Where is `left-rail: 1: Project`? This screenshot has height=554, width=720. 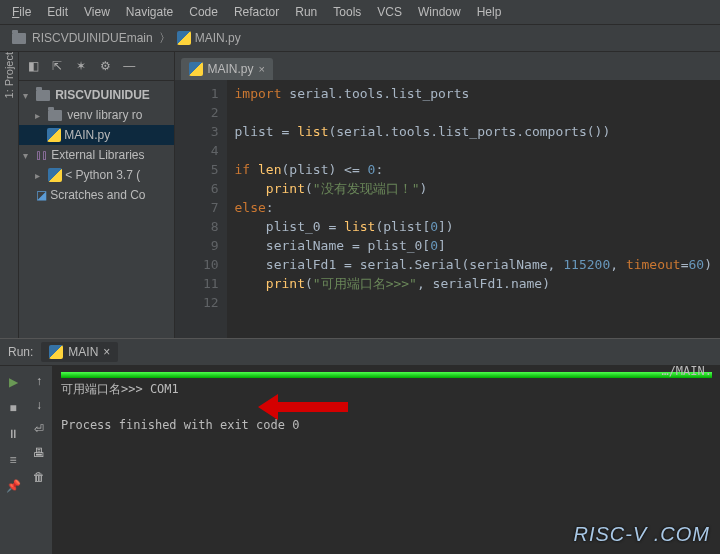
left-rail: 1: Project is located at coordinates (10, 195).